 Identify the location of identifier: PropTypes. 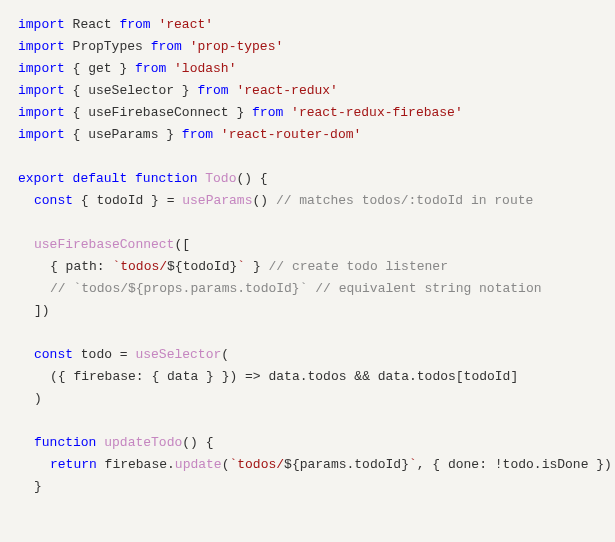
(108, 46).